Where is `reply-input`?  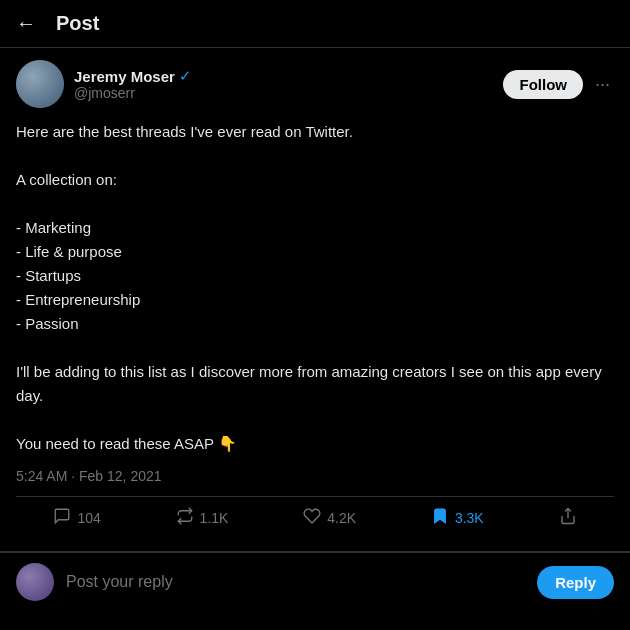 reply-input is located at coordinates (296, 582).